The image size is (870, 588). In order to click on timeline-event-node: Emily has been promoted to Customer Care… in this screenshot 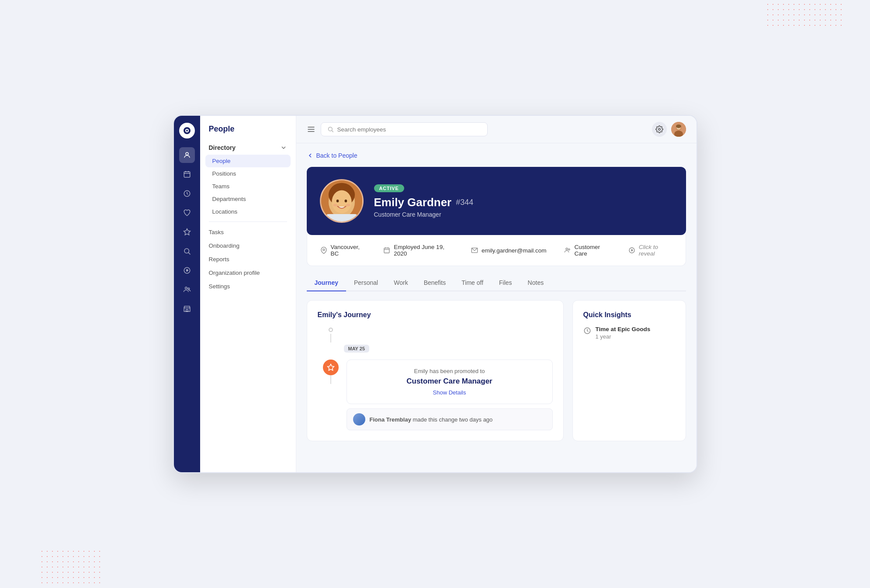, I will do `click(437, 395)`.